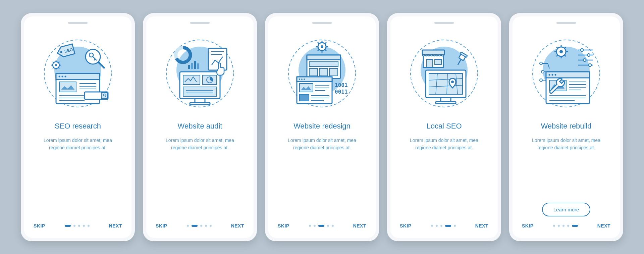 The height and width of the screenshot is (254, 644). What do you see at coordinates (566, 126) in the screenshot?
I see `screen-title: Website rebuild` at bounding box center [566, 126].